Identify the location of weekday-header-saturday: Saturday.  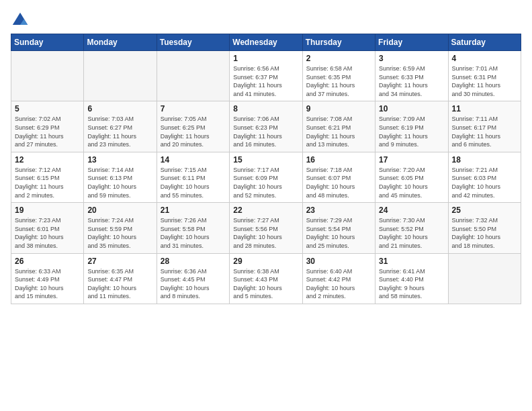
(484, 43).